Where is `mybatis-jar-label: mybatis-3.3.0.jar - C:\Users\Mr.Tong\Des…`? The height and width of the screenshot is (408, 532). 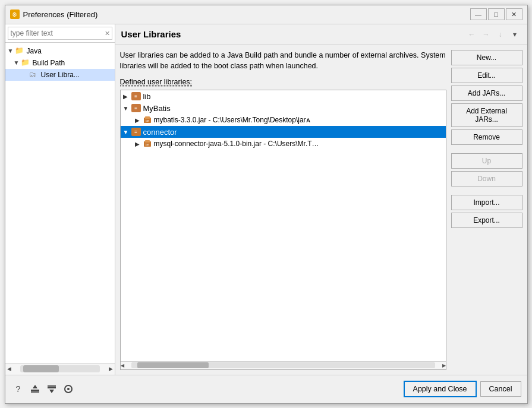 mybatis-jar-label: mybatis-3.3.0.jar - C:\Users\Mr.Tong\Des… is located at coordinates (232, 120).